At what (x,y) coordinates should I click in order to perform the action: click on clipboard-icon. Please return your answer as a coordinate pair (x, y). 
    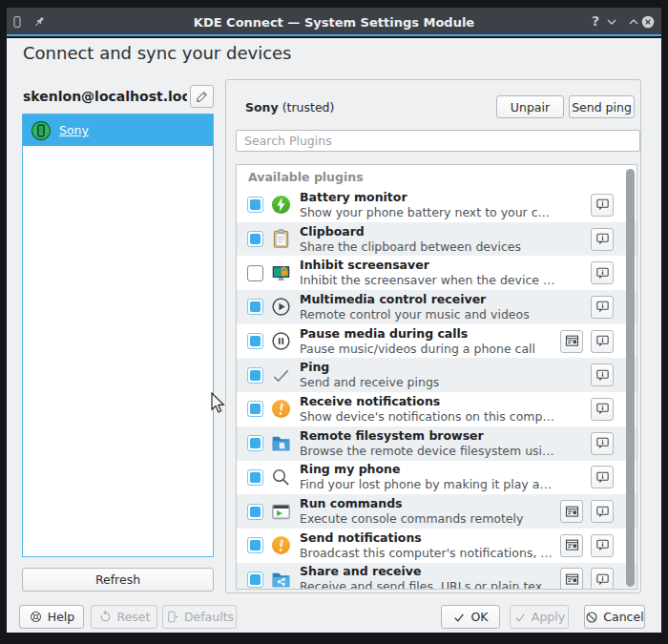
    Looking at the image, I should click on (281, 239).